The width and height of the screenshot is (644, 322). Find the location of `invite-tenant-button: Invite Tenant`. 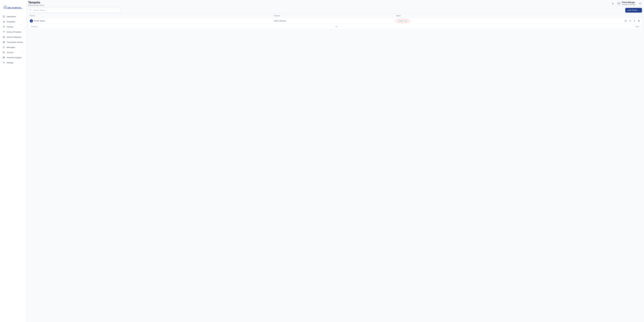

invite-tenant-button: Invite Tenant is located at coordinates (634, 10).